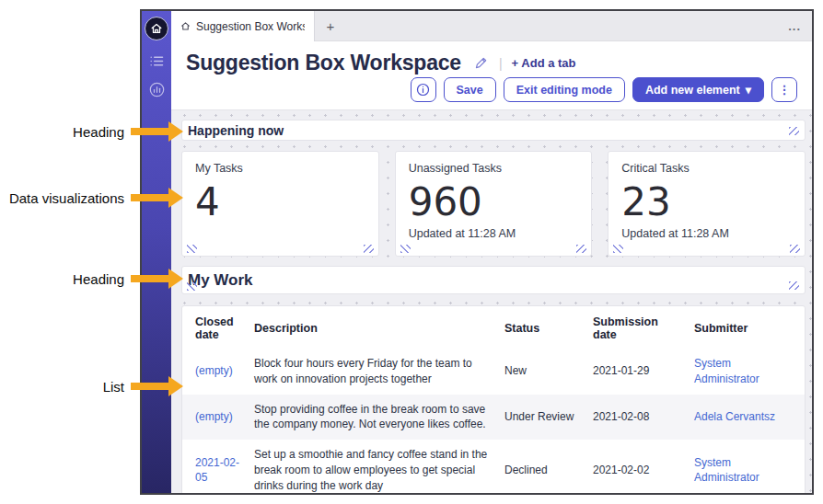 The width and height of the screenshot is (823, 504). I want to click on annotation-heading-1: Heading, so click(92, 132).